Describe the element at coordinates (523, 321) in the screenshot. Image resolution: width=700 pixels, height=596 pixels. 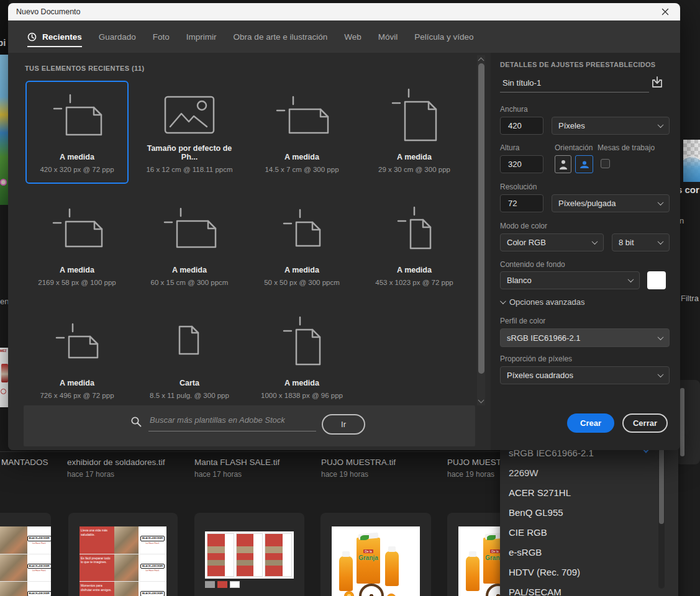
I see `color-profile-label: Perfil de color` at that location.